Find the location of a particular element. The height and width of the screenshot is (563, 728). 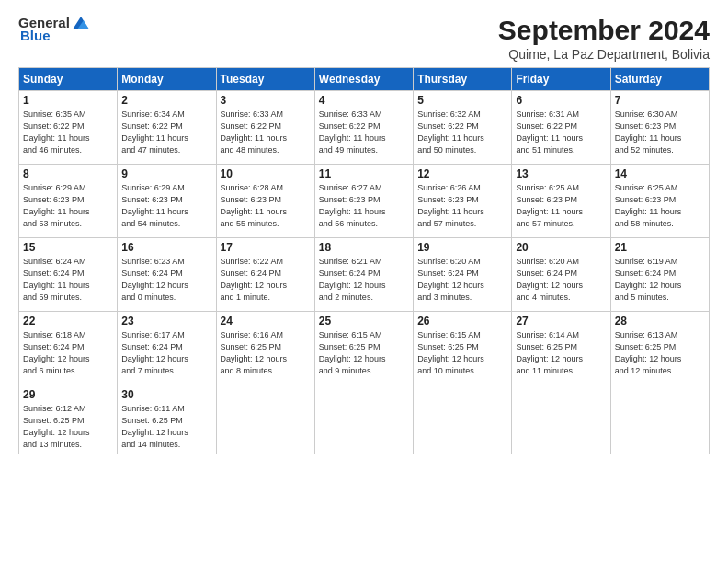

calendar-cell: 28Sunrise: 6:13 AM Sunset: 6:25 PM Dayli… is located at coordinates (660, 349).